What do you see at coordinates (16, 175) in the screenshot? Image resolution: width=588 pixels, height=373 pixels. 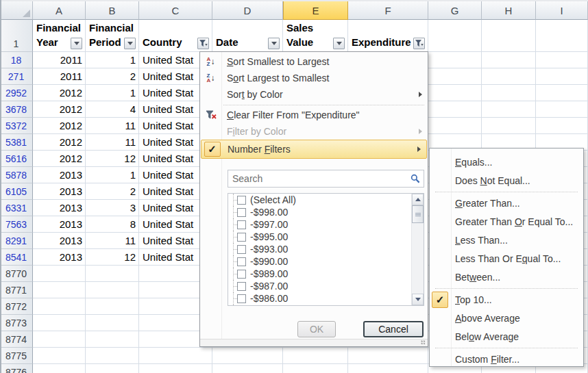 I see `row-header-5878: 5878` at bounding box center [16, 175].